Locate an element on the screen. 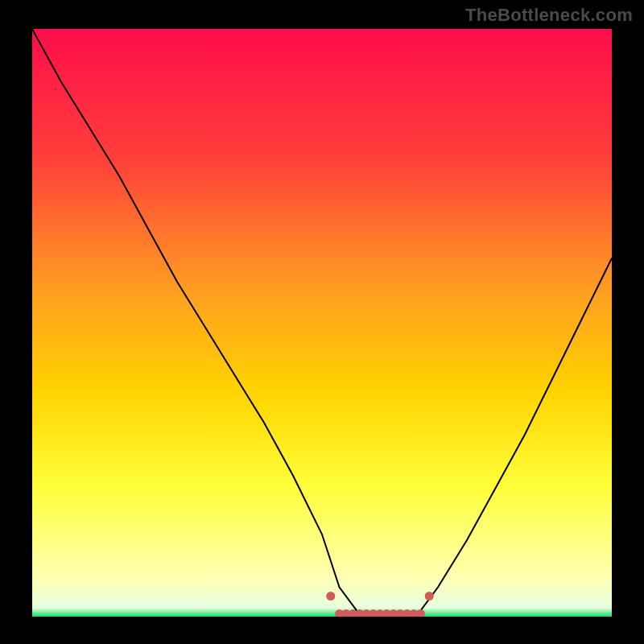 The image size is (644, 644). watermark-text: TheBottleneck.com is located at coordinates (549, 15).